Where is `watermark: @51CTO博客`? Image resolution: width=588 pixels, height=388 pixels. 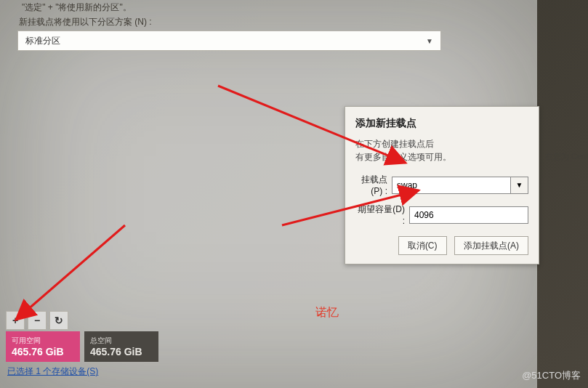
watermark: @51CTO博客 is located at coordinates (551, 376).